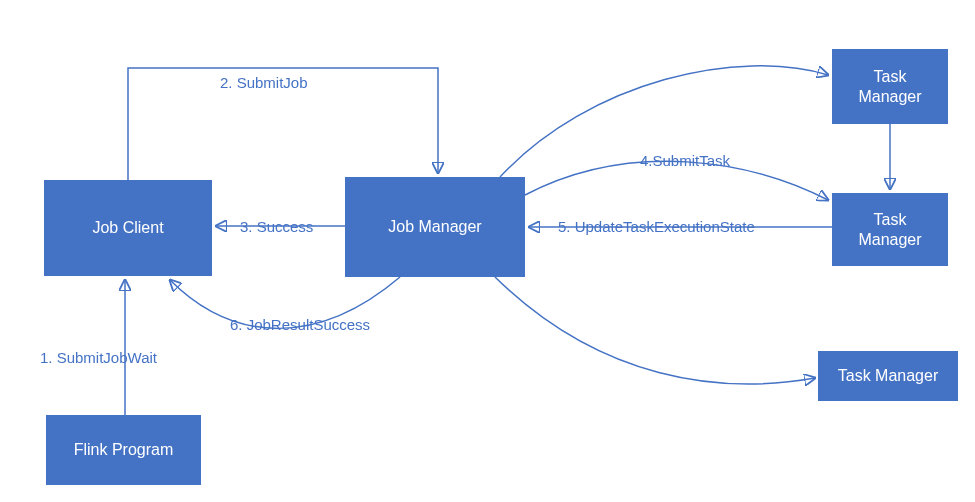 The height and width of the screenshot is (502, 975). Describe the element at coordinates (435, 227) in the screenshot. I see `node-job-manager: Job Manager` at that location.